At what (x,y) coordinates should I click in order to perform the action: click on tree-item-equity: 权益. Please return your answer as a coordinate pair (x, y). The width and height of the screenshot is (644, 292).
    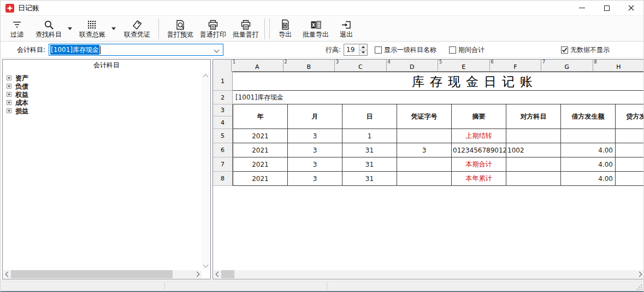
    Looking at the image, I should click on (17, 94).